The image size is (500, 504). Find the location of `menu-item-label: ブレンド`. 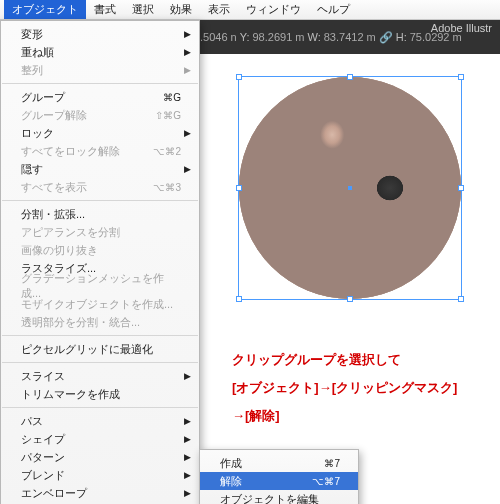

menu-item-label: ブレンド is located at coordinates (43, 476).